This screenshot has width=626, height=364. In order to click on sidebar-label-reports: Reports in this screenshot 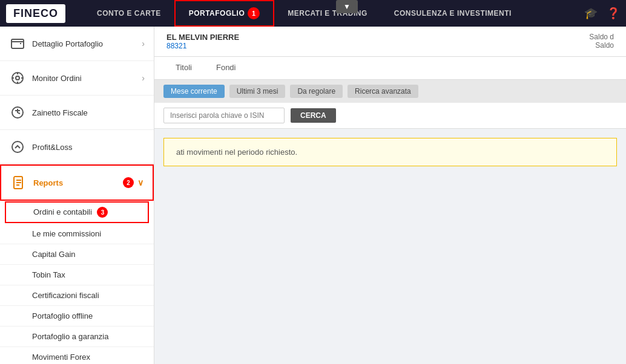, I will do `click(76, 183)`.